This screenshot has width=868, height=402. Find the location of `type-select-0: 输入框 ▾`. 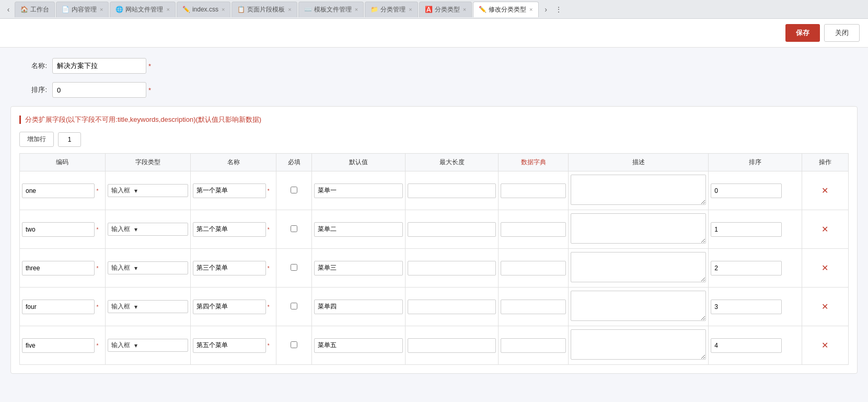

type-select-0: 输入框 ▾ is located at coordinates (148, 190).